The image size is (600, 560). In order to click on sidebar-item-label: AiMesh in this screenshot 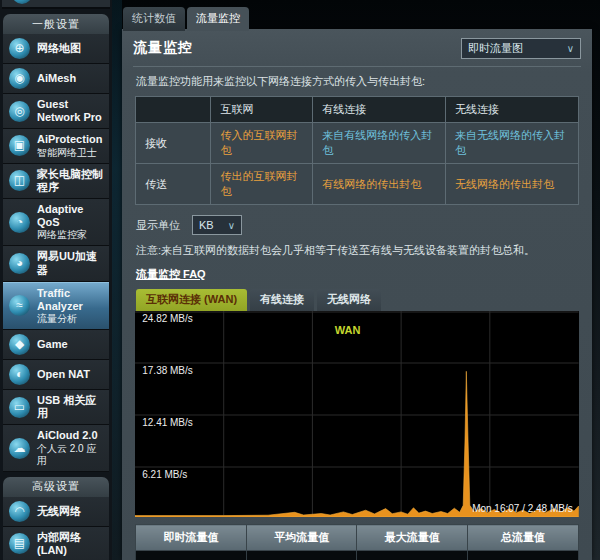, I will do `click(56, 78)`.